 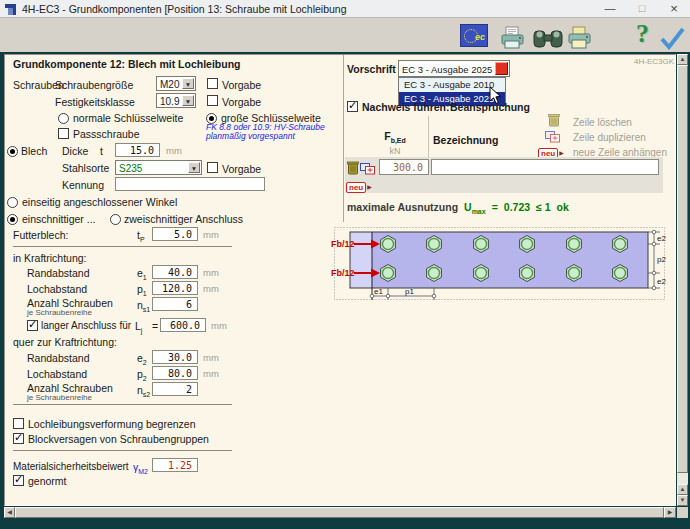 I want to click on u-limit: ≤ 1, so click(x=544, y=207).